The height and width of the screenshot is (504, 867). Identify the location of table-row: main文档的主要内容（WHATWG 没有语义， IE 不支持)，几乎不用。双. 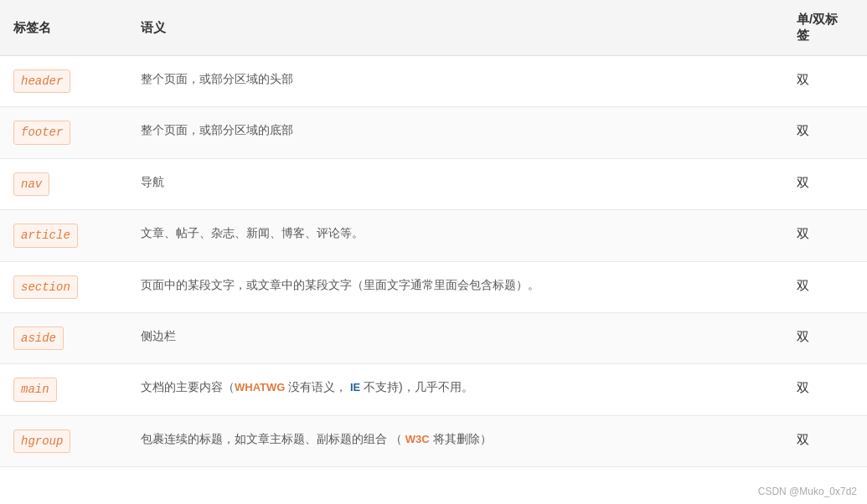
(434, 390).